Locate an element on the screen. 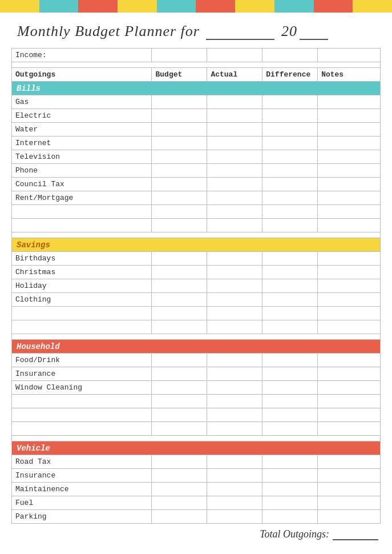  title-name-blank is located at coordinates (240, 39).